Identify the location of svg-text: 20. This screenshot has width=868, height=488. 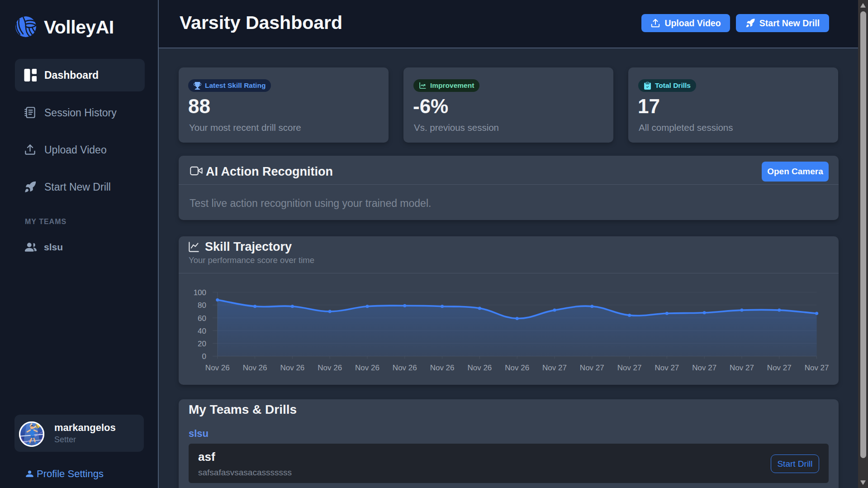
(202, 344).